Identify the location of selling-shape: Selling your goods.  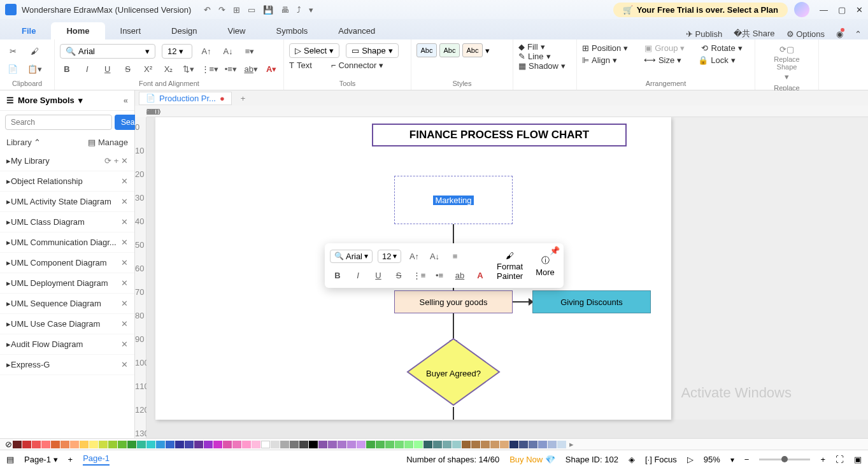
(453, 302).